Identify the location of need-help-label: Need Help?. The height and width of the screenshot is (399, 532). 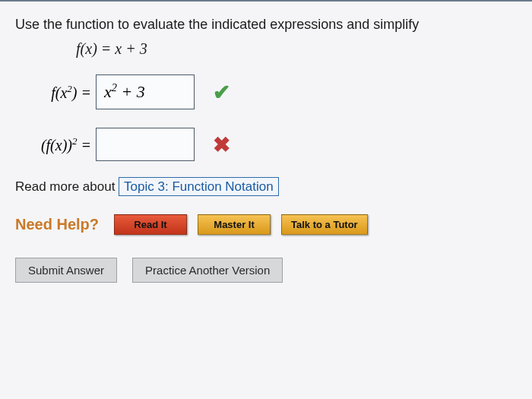
(57, 225).